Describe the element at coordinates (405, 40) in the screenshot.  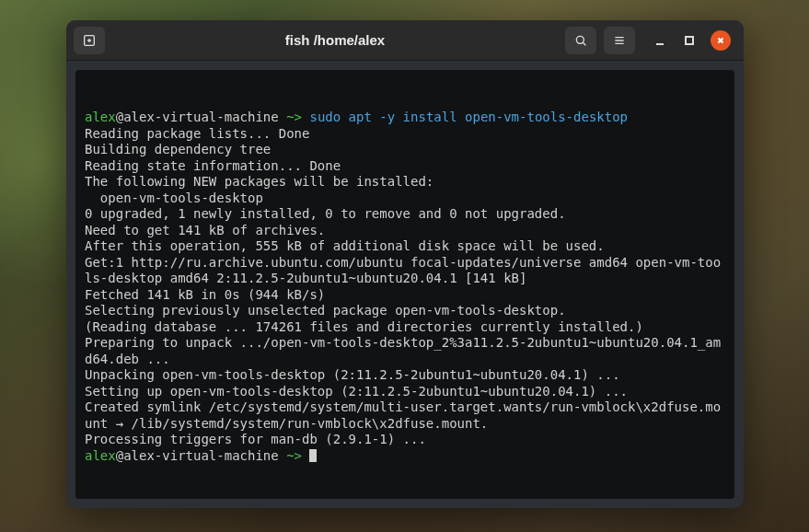
I see `titlebar: fish /home/alex` at that location.